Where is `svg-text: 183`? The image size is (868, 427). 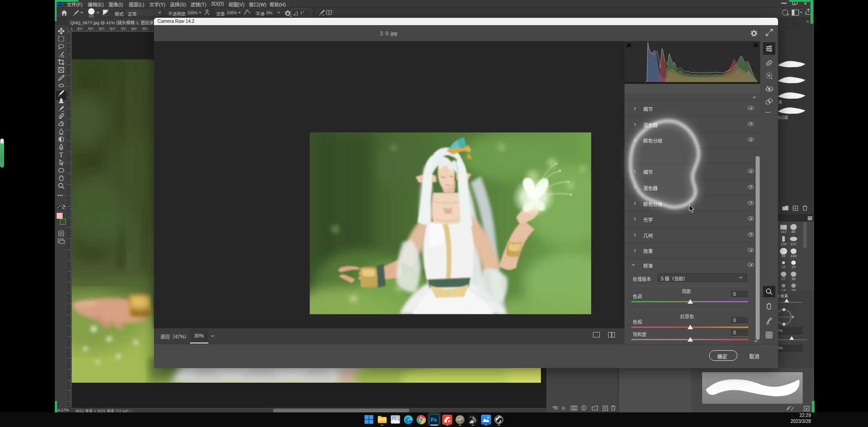 svg-text: 183 is located at coordinates (793, 256).